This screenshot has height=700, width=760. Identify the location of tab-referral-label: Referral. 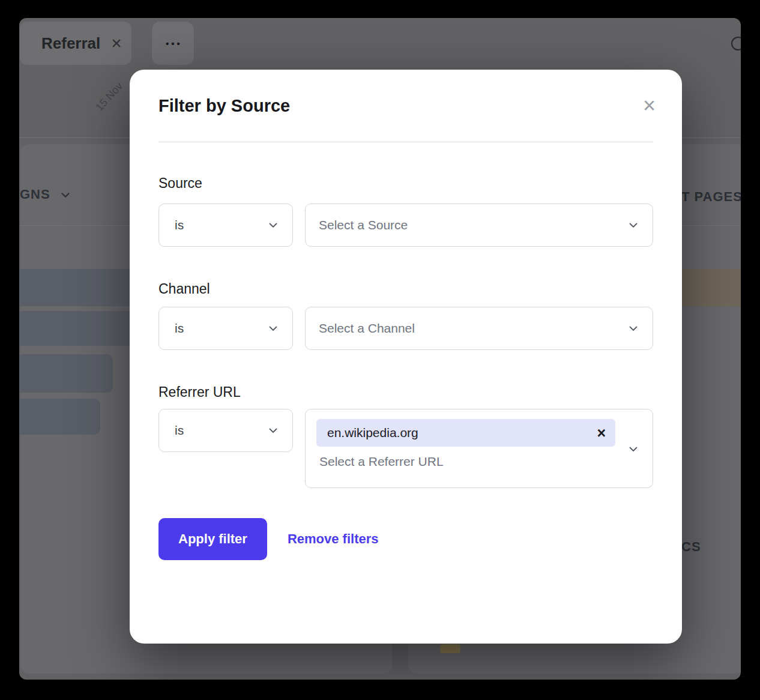
(71, 43).